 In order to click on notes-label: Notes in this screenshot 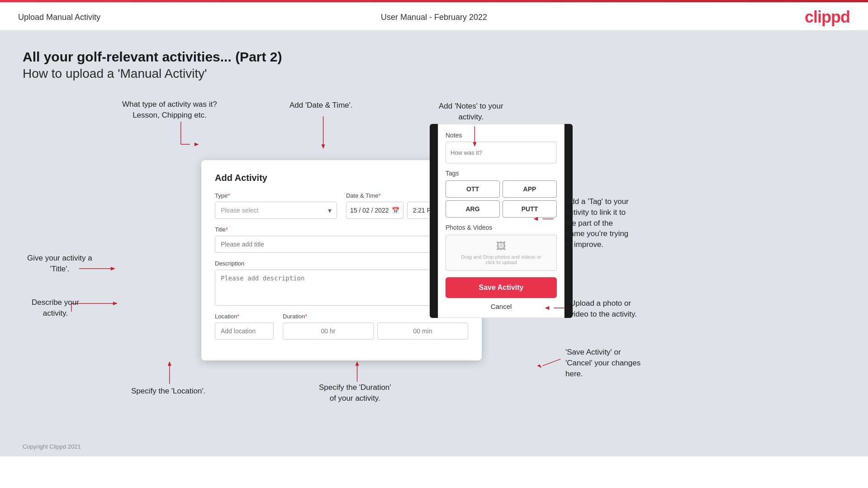, I will do `click(501, 135)`.